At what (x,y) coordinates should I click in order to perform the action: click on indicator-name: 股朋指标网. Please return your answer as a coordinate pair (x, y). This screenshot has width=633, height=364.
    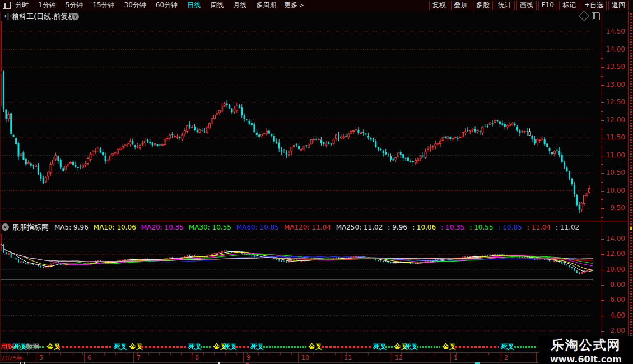
    Looking at the image, I should click on (30, 227).